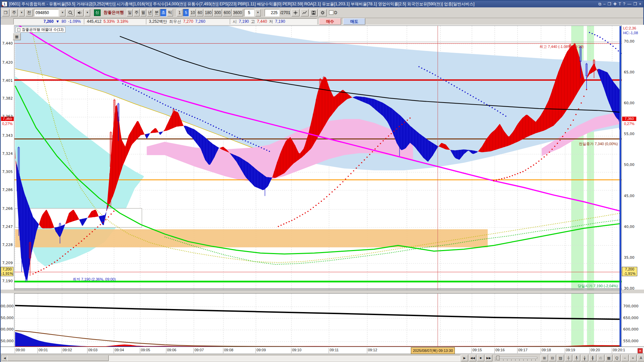 The image size is (644, 362). What do you see at coordinates (314, 13) in the screenshot?
I see `save-button` at bounding box center [314, 13].